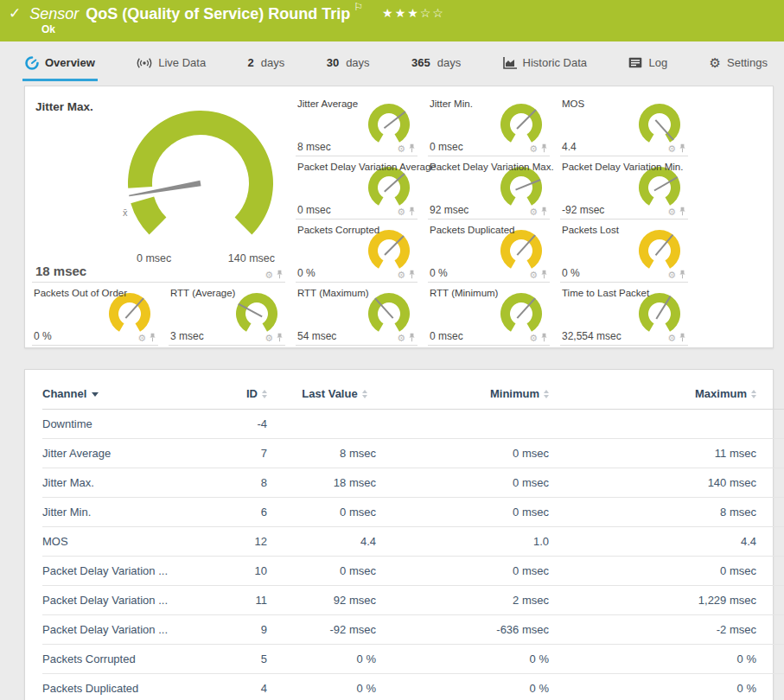 The width and height of the screenshot is (784, 700). I want to click on gauge-value: 0 msec, so click(315, 210).